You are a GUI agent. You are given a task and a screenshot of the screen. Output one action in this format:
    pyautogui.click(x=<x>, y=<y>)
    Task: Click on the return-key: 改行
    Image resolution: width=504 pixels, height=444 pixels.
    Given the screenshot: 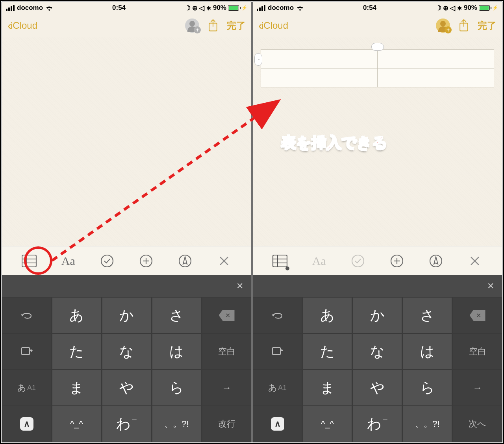 What is the action you would take?
    pyautogui.click(x=227, y=424)
    